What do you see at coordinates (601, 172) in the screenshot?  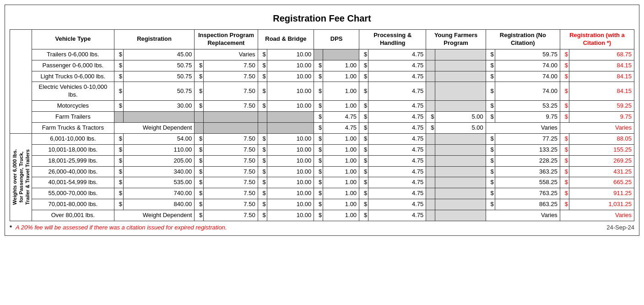 I see `amount-value: 431.25` at bounding box center [601, 172].